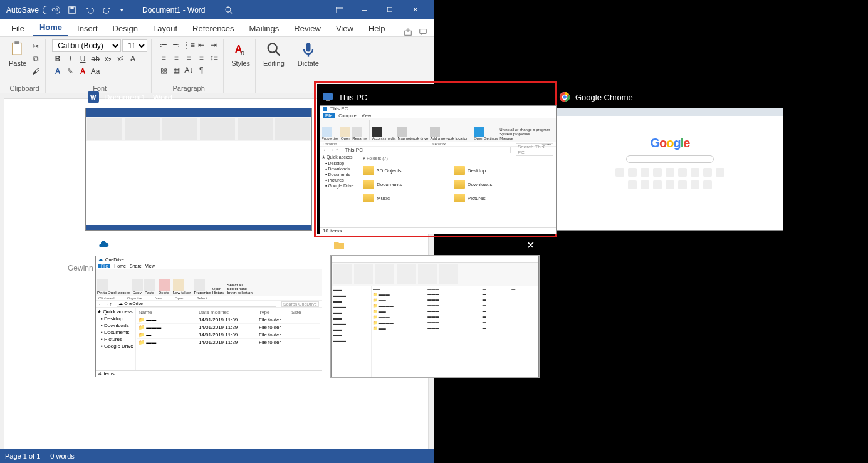 The image size is (868, 463). I want to click on align-left-icon: ≡, so click(164, 58).